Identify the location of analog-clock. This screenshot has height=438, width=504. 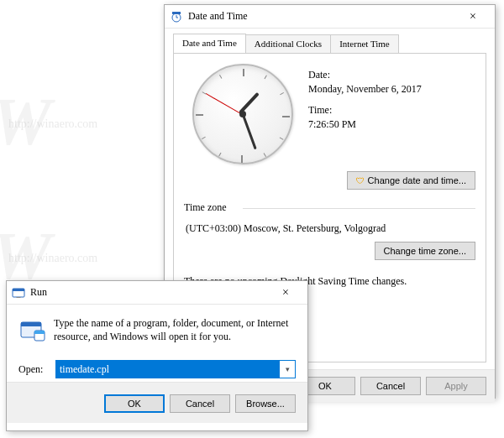
(243, 114).